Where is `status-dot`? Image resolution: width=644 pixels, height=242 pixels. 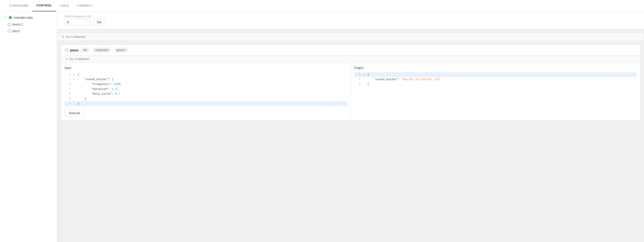 status-dot is located at coordinates (10, 17).